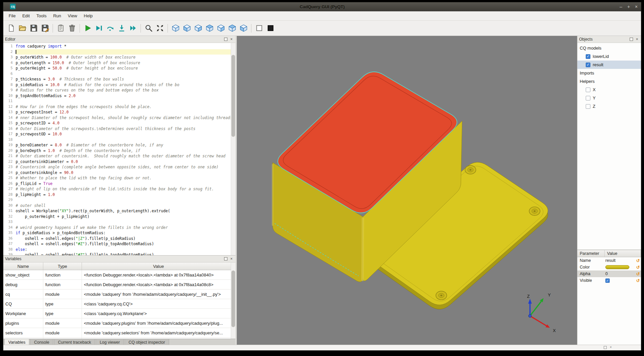 The height and width of the screenshot is (356, 644). I want to click on cube-iso-icon, so click(175, 28).